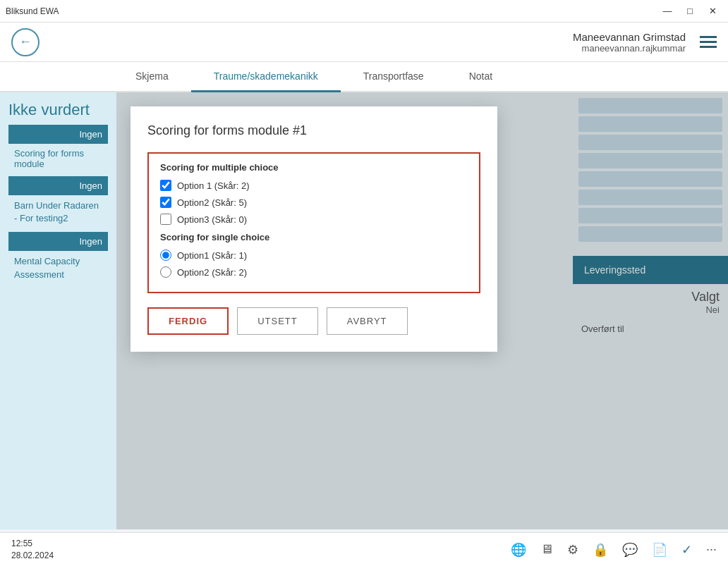 The height and width of the screenshot is (566, 728). What do you see at coordinates (58, 241) in the screenshot?
I see `sidebar-ingen-3: Ingen` at bounding box center [58, 241].